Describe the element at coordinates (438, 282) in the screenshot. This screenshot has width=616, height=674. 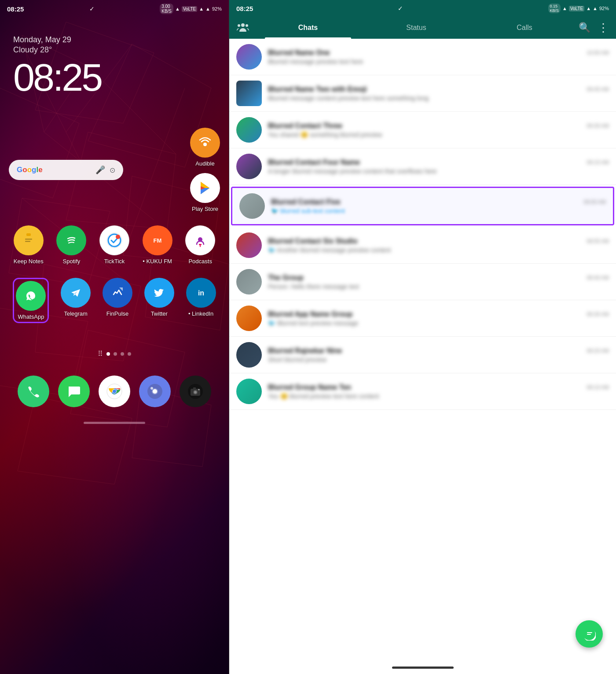
I see `chat-content: The Group 08:40 AM Person: Hello there m…` at that location.